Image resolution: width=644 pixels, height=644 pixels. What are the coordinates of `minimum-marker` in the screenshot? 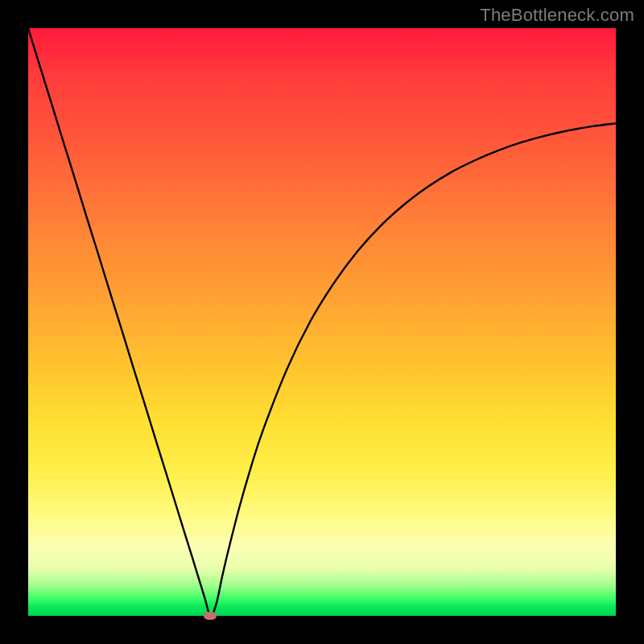 It's located at (210, 616).